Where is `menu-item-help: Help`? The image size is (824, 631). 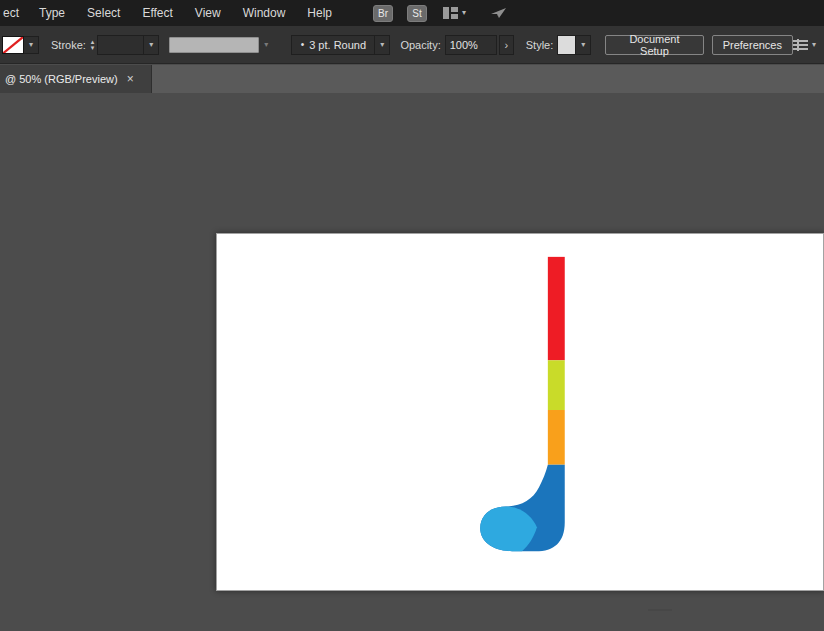
menu-item-help: Help is located at coordinates (320, 13).